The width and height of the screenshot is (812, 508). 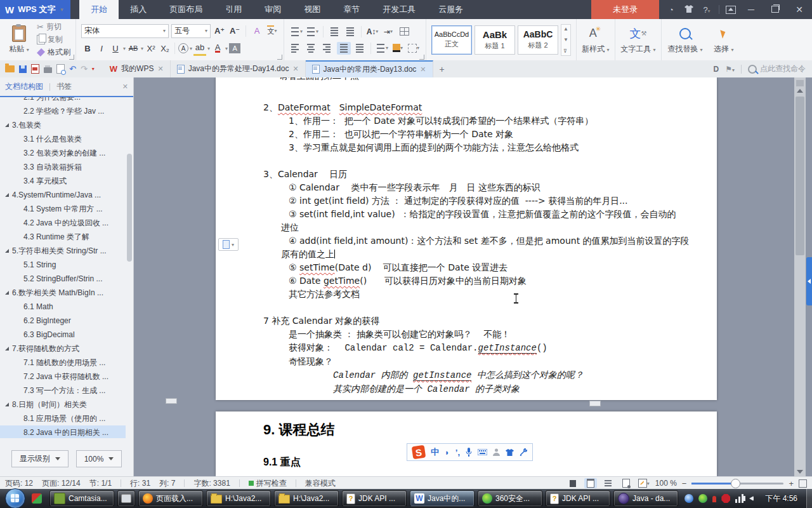 I want to click on tray-messenger-icon, so click(x=689, y=498).